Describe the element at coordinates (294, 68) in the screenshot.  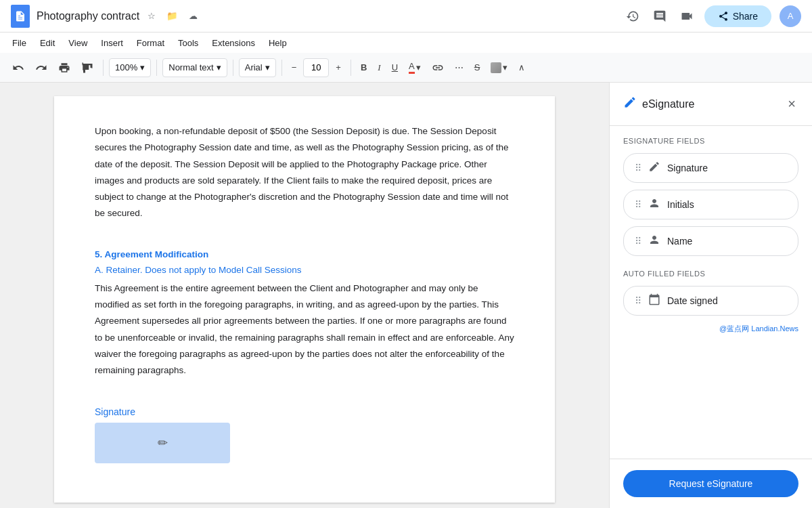
I see `font-size-decrease: −` at that location.